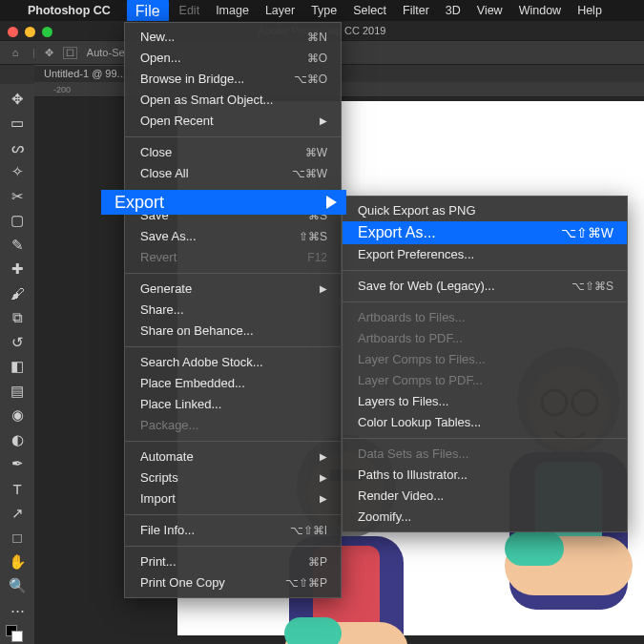 The width and height of the screenshot is (644, 644). I want to click on export-menu-item-zoomify: Zoomify..., so click(485, 517).